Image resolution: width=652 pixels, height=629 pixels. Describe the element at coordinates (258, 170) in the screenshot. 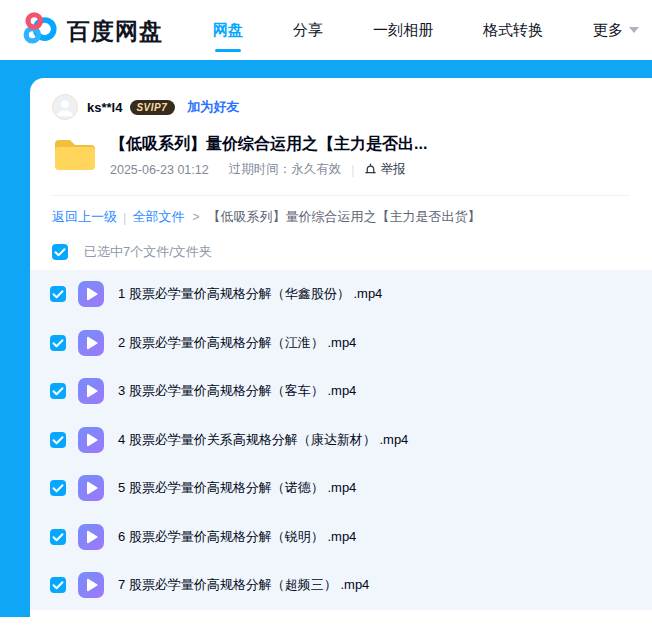

I see `share-meta-row: 2025-06-23 01:12 过期时间：永久有效 | 举报` at that location.